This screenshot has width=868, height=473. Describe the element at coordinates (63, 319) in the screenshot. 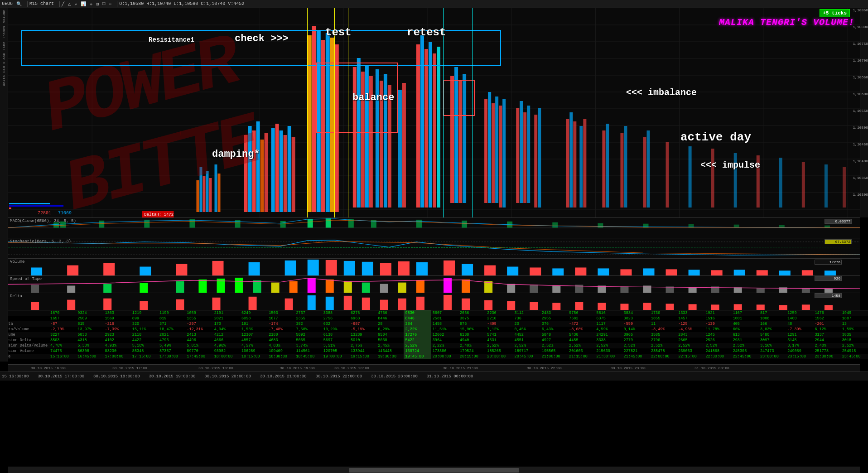

I see `table-cell: 1657` at that location.